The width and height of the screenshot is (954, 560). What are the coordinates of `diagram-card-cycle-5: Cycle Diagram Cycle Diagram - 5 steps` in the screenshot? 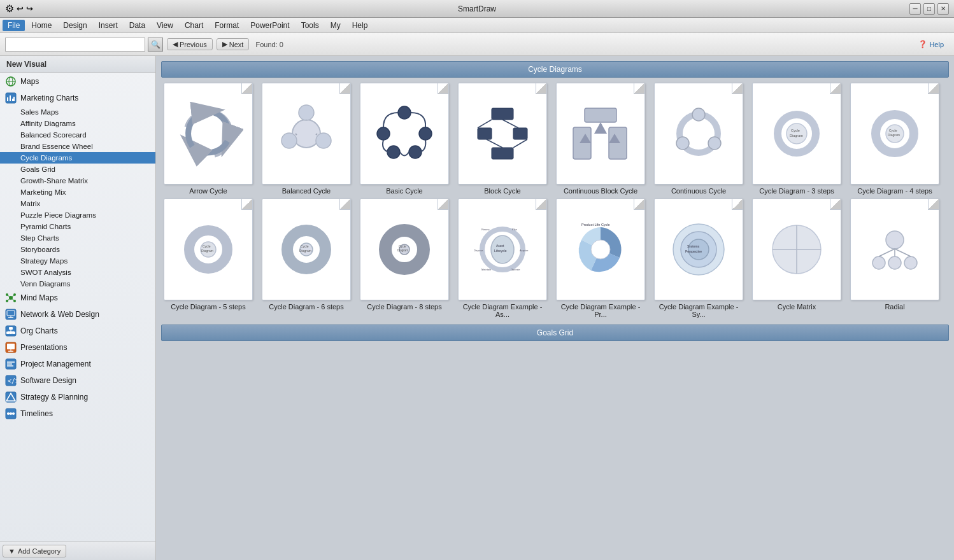 It's located at (208, 258).